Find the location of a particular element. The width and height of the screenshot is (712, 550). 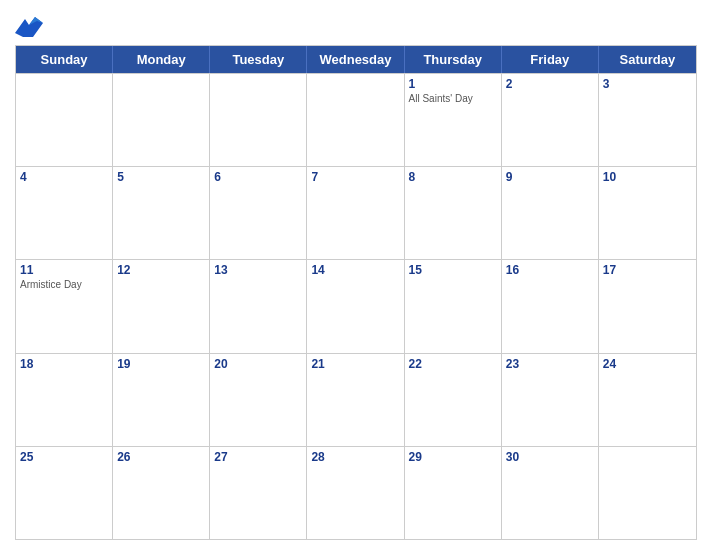

day-cell: 3 is located at coordinates (648, 120).